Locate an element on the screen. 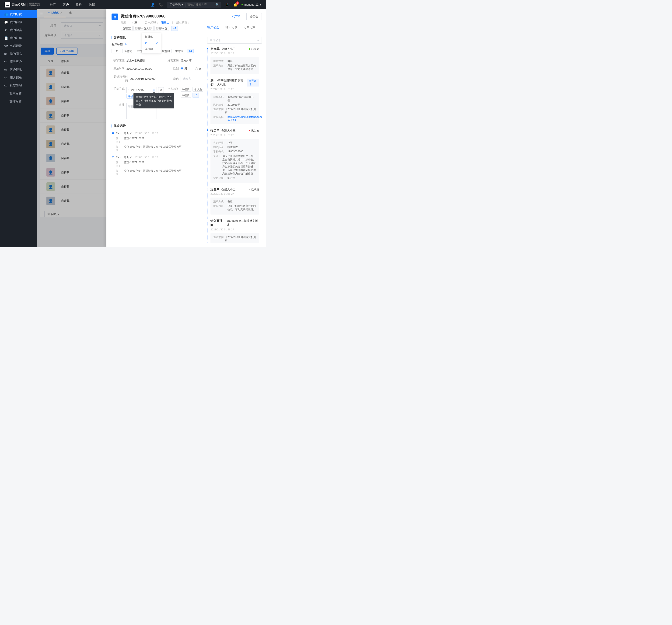 This screenshot has height=625, width=672. wechat-input: 请输入 is located at coordinates (192, 79).